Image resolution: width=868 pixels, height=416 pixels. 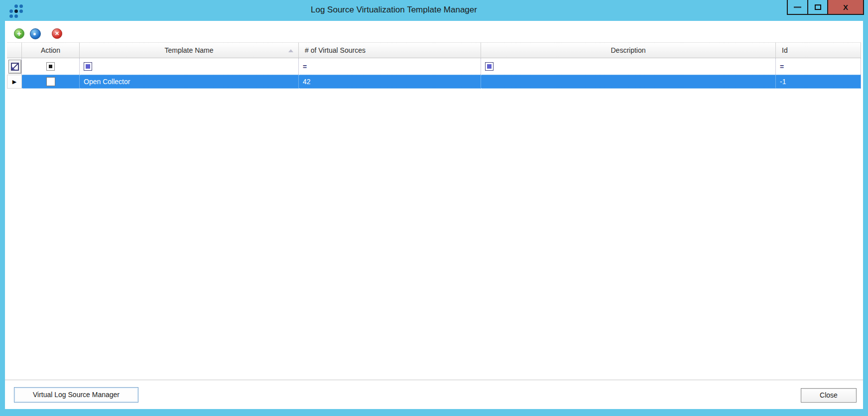 What do you see at coordinates (189, 82) in the screenshot?
I see `cell-template-name: Open Collector` at bounding box center [189, 82].